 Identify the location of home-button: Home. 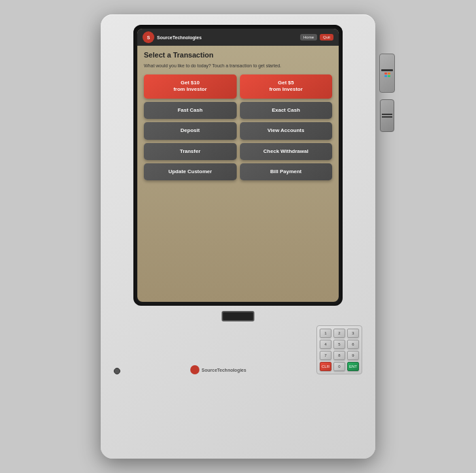
(309, 37).